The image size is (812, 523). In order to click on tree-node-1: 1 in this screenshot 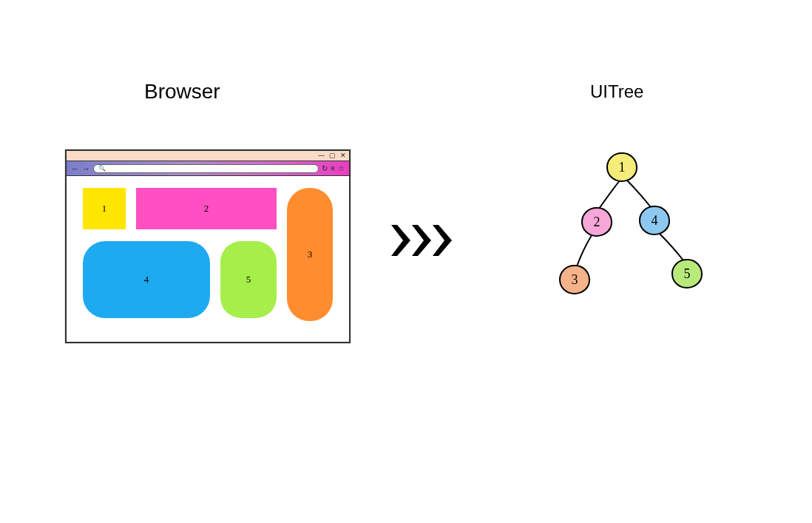, I will do `click(622, 167)`.